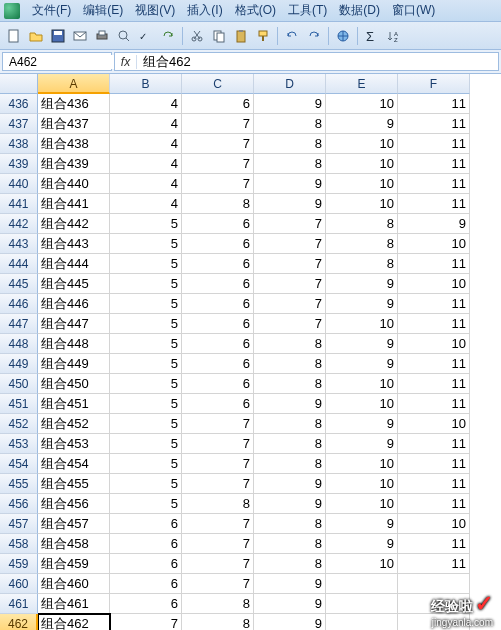 The height and width of the screenshot is (630, 501). What do you see at coordinates (256, 10) in the screenshot?
I see `menu-item-4: 格式(O)` at bounding box center [256, 10].